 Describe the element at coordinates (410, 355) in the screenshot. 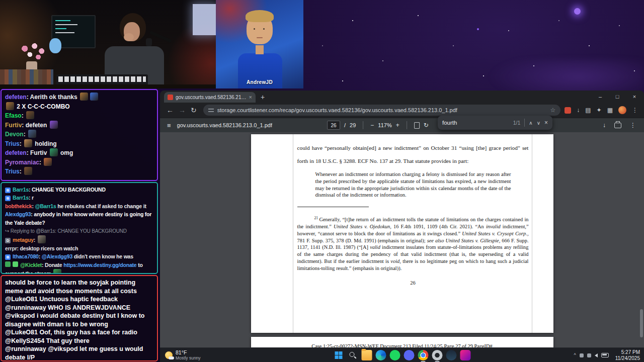

I see `discord-icon` at that location.